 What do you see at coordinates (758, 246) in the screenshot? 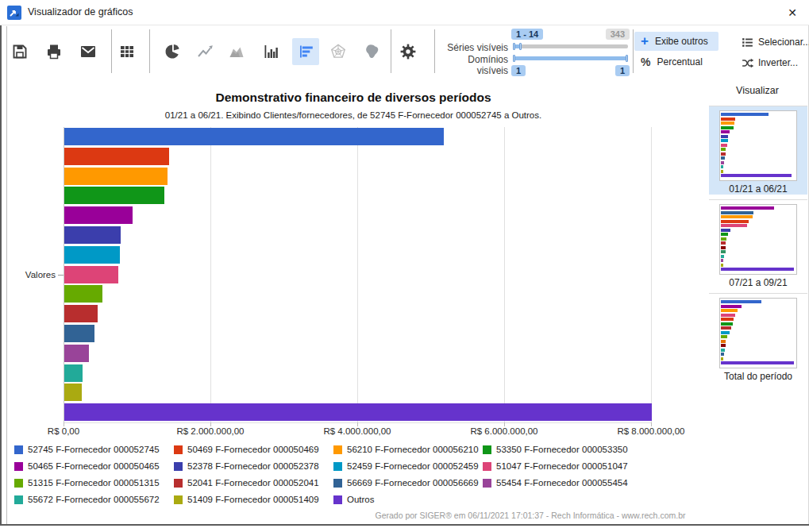
I see `period-thumbnails: 01/21 a 06/2107/21 a 09/21Total do perío…` at bounding box center [758, 246].